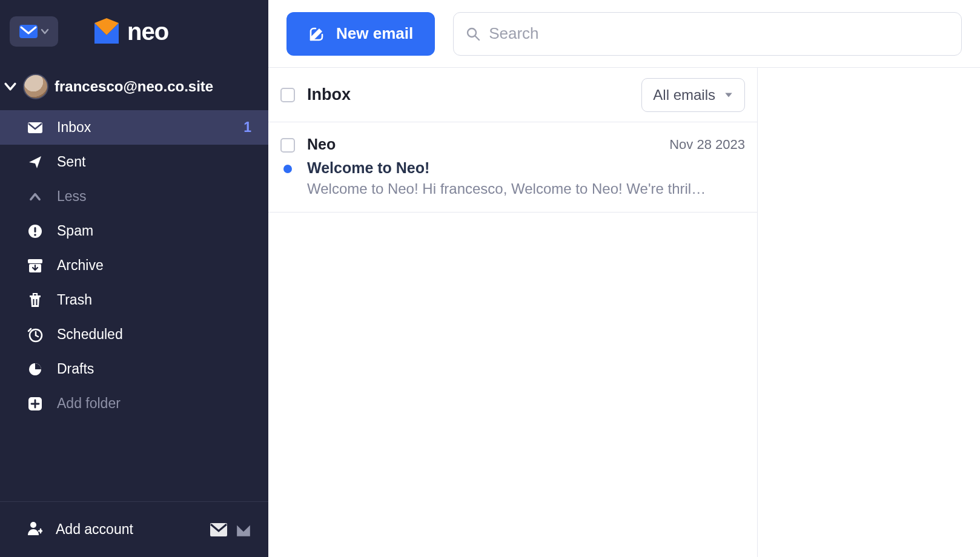 The height and width of the screenshot is (557, 980). I want to click on folder-title: Inbox, so click(468, 94).